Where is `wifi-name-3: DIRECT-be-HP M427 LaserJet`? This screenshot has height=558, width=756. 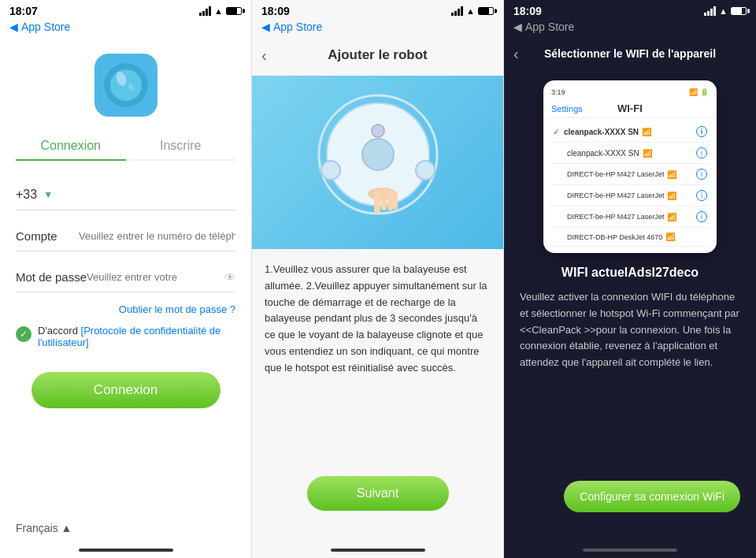
wifi-name-3: DIRECT-be-HP M427 LaserJet is located at coordinates (616, 174).